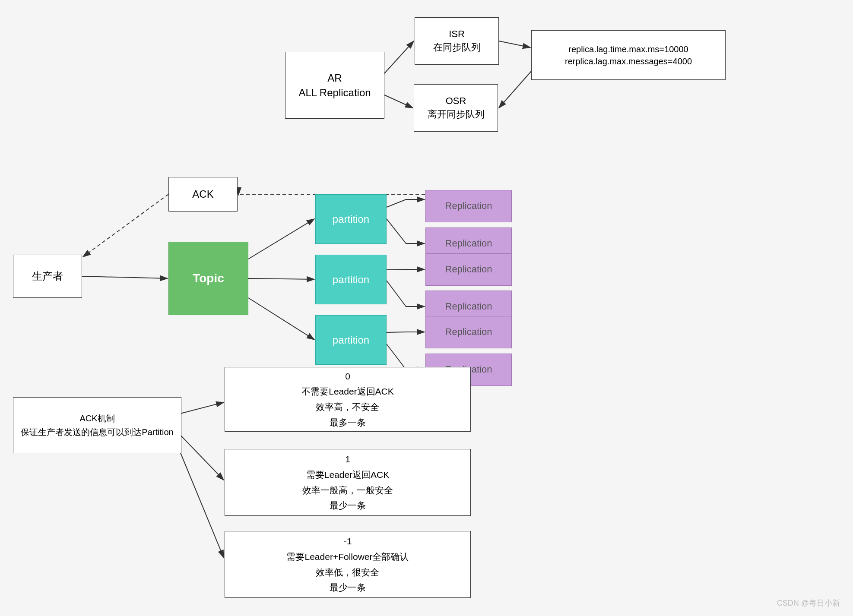 The height and width of the screenshot is (616, 853). Describe the element at coordinates (457, 41) in the screenshot. I see `isr-box: ISR 在同步队列` at that location.